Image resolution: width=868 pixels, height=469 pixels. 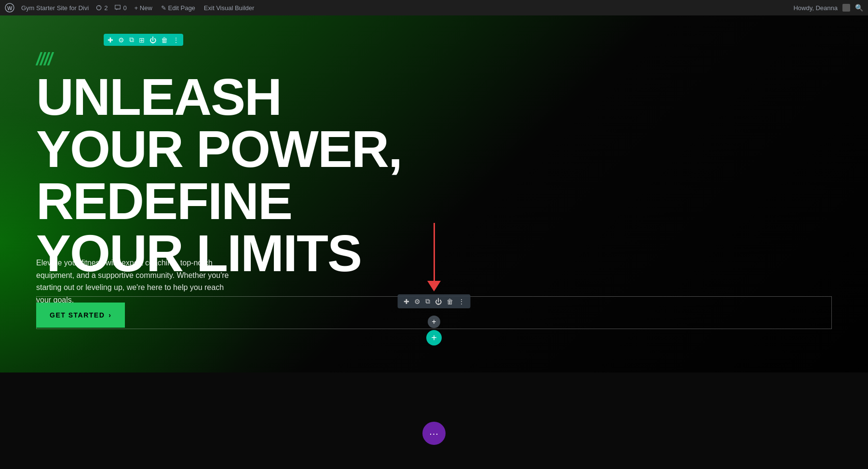 What do you see at coordinates (395, 8) in the screenshot?
I see `admin-bar-left: W Gym Starter Site for Divi 2 0 + New ✎ …` at bounding box center [395, 8].